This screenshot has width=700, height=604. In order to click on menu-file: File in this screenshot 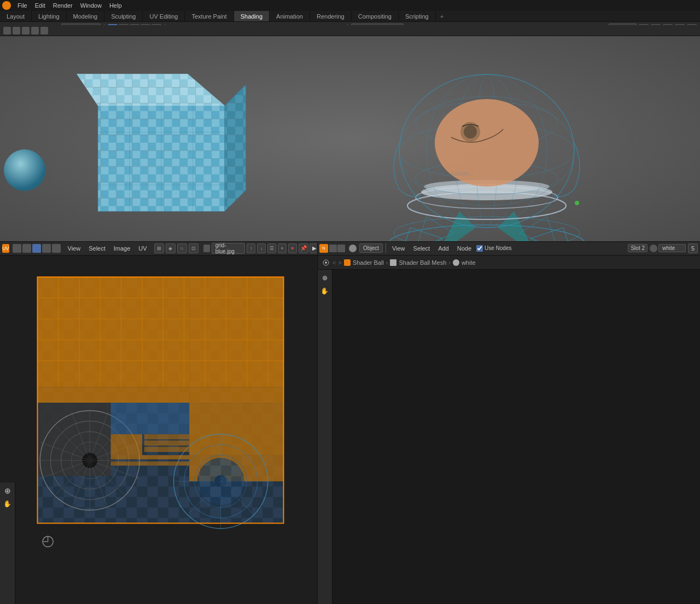, I will do `click(22, 5)`.